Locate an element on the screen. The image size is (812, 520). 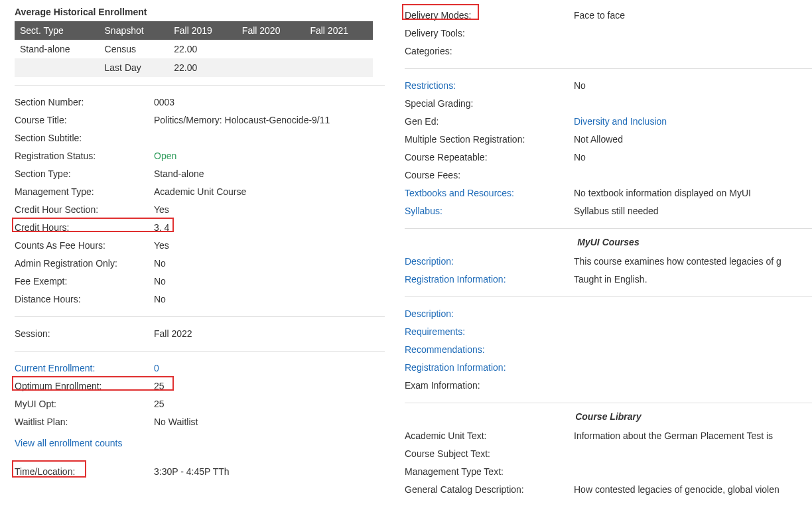
exam-info-label: Exam Information: is located at coordinates (490, 386).